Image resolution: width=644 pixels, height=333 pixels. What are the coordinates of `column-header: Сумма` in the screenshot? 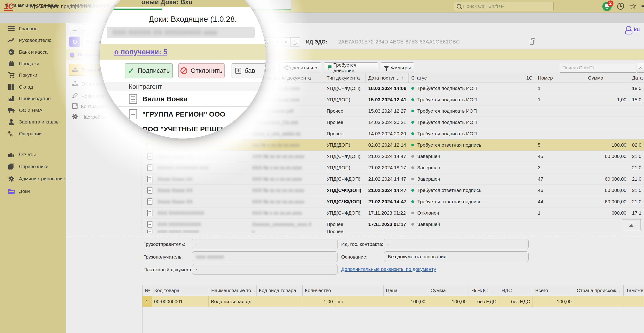 It's located at (607, 78).